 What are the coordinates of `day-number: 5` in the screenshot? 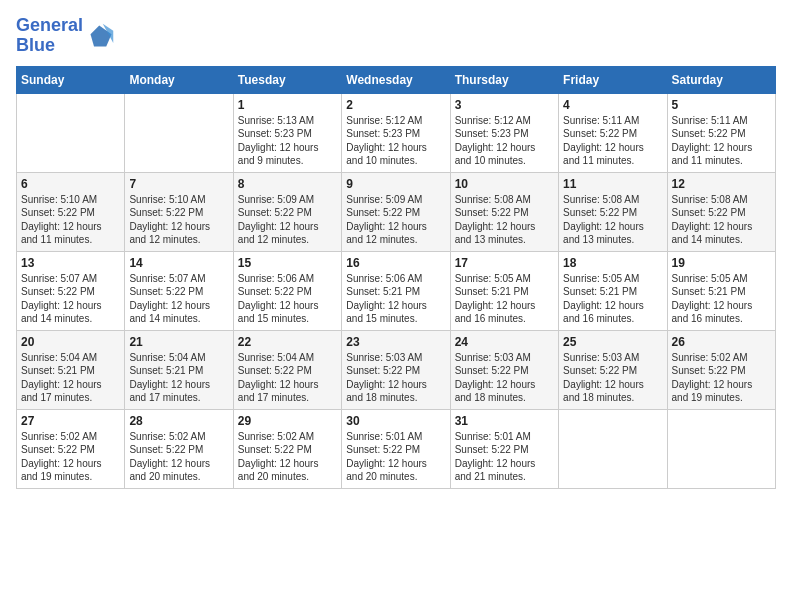 It's located at (722, 105).